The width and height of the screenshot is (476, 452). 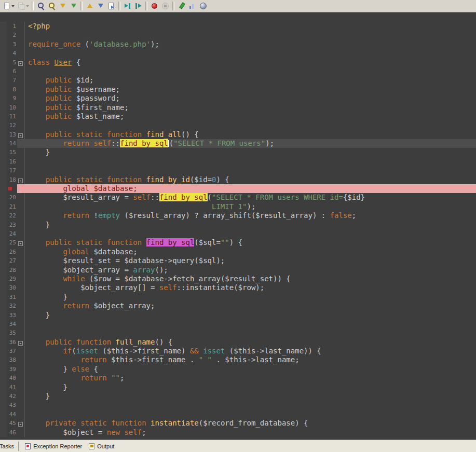 I want to click on previous-match-button, so click(x=89, y=6).